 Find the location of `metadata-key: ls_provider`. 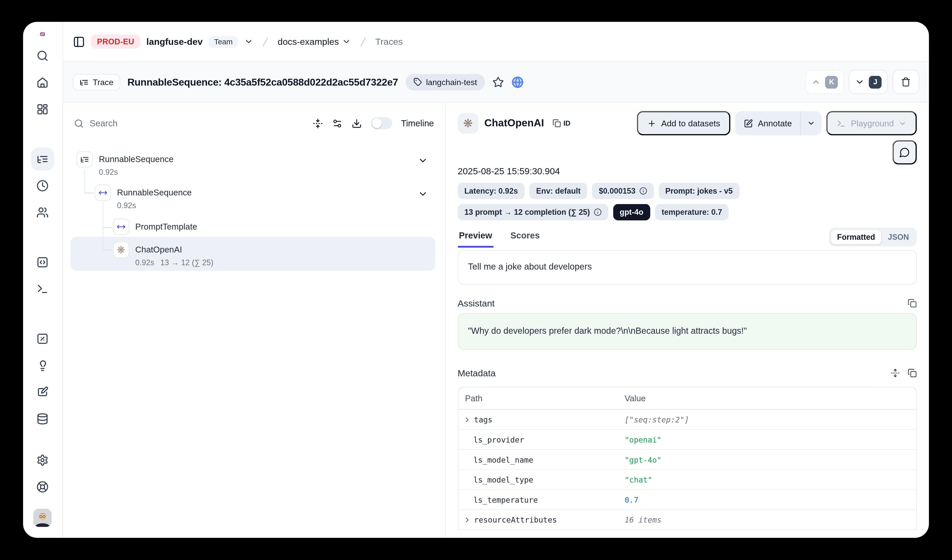

metadata-key: ls_provider is located at coordinates (499, 440).